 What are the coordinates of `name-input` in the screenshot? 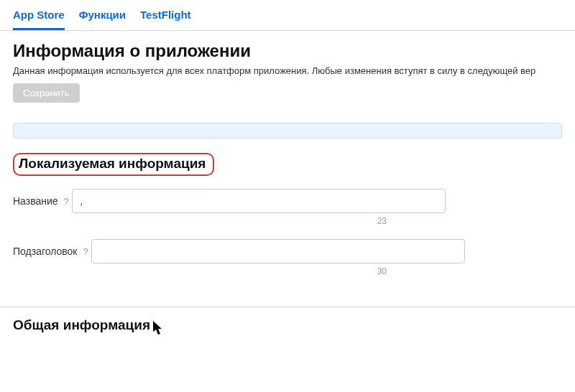 It's located at (259, 201).